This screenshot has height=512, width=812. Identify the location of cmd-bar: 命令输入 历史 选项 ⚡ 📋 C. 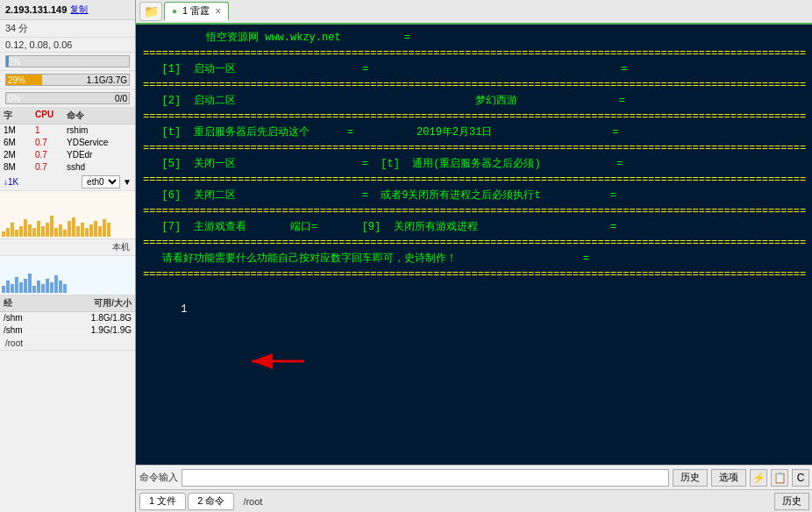
(474, 477).